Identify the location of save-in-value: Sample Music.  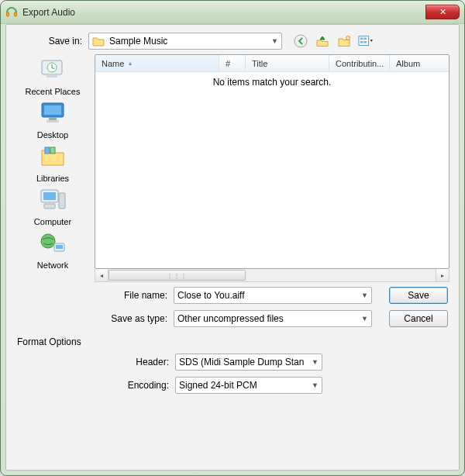
(138, 41).